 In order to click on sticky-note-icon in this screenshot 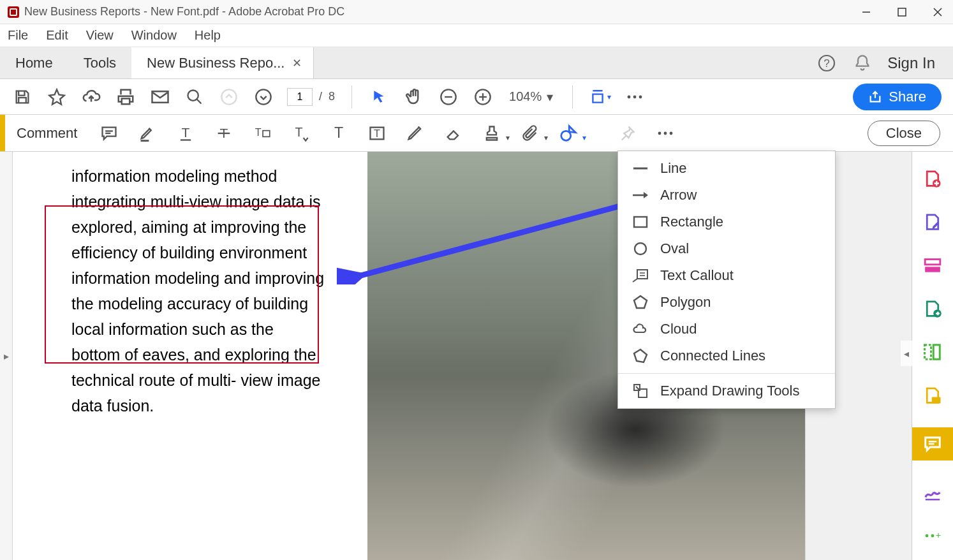, I will do `click(109, 133)`.